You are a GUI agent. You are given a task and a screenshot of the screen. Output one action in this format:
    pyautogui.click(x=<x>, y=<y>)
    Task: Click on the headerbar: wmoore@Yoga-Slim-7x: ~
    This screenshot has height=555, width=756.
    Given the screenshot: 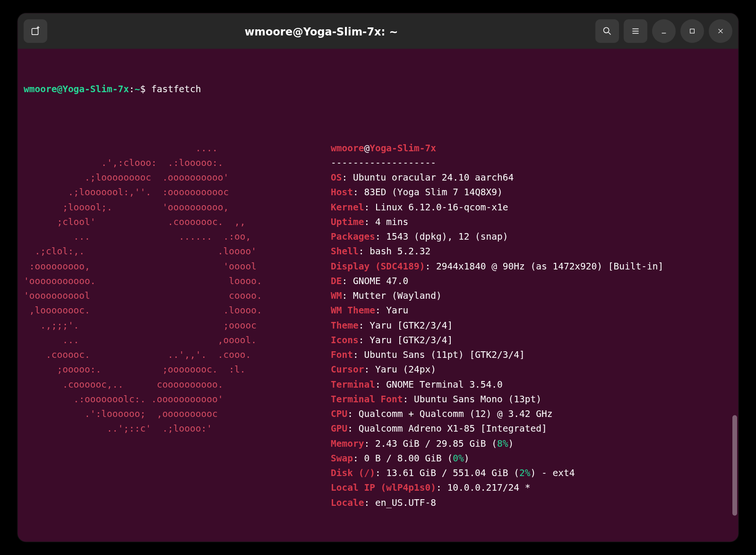 What is the action you would take?
    pyautogui.click(x=378, y=31)
    